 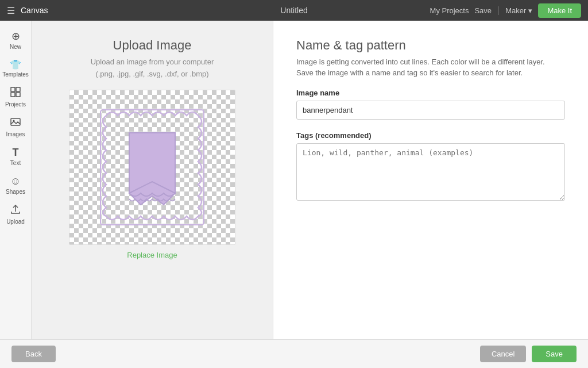 I want to click on upload-subtitle-line2: (.png, .jpg, .gif, .svg, .dxf, or .bmp), so click(x=152, y=74).